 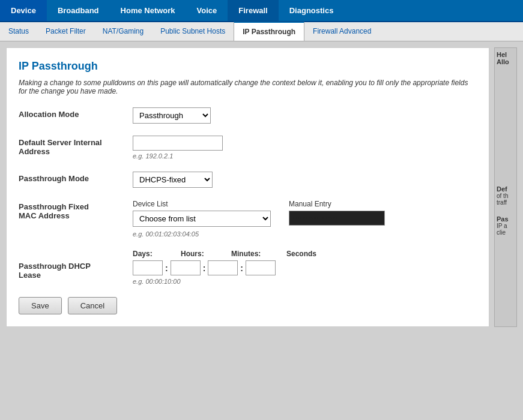 What do you see at coordinates (186, 268) in the screenshot?
I see `dhcp-hours-input: 0` at bounding box center [186, 268].